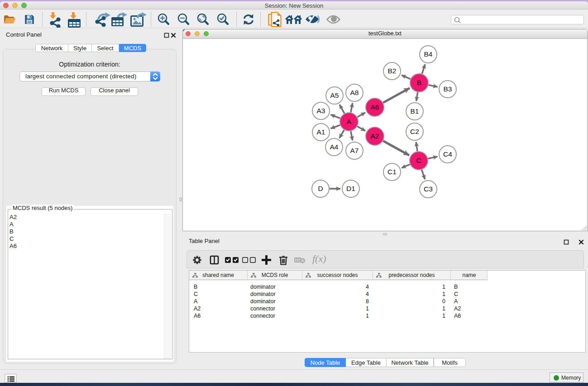 This screenshot has width=588, height=386. What do you see at coordinates (334, 147) in the screenshot?
I see `svg-text: A4` at bounding box center [334, 147].